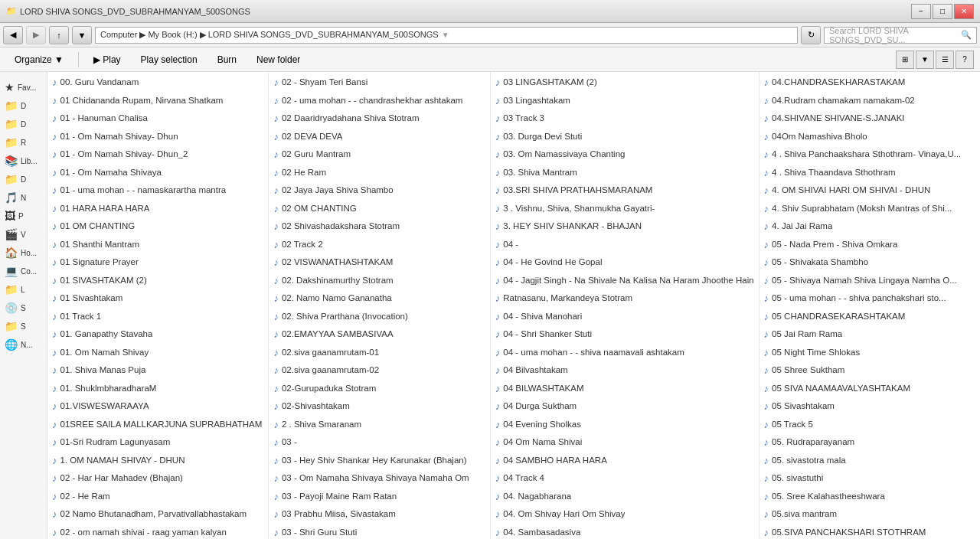 The image size is (980, 539). Describe the element at coordinates (625, 317) in the screenshot. I see `list-item: ♪04 - Shiva Manohari` at that location.